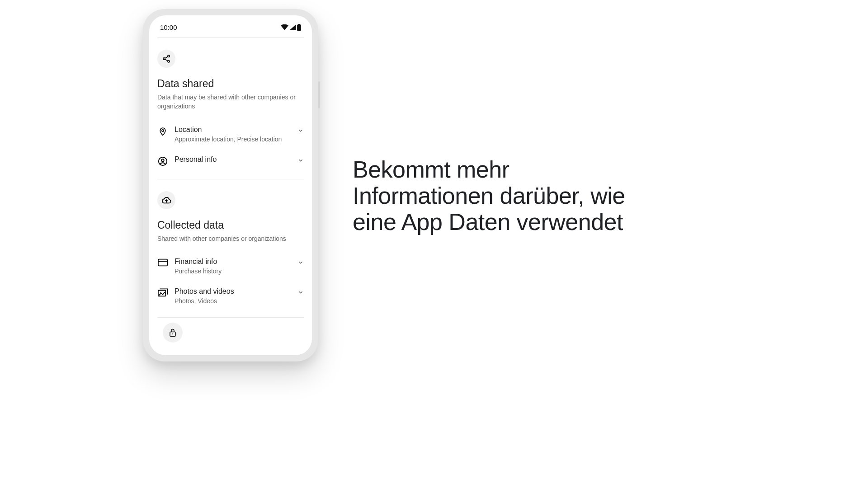 This screenshot has height=488, width=868. I want to click on phone-screen: 10:00, so click(231, 185).